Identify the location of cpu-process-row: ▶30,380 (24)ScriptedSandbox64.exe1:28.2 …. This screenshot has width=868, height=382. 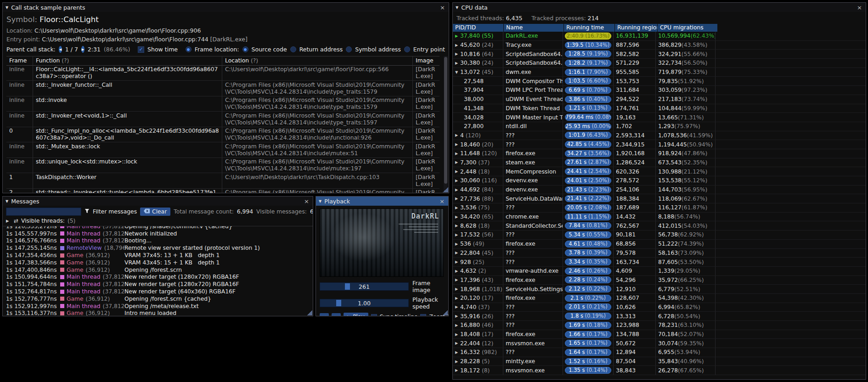
(659, 63).